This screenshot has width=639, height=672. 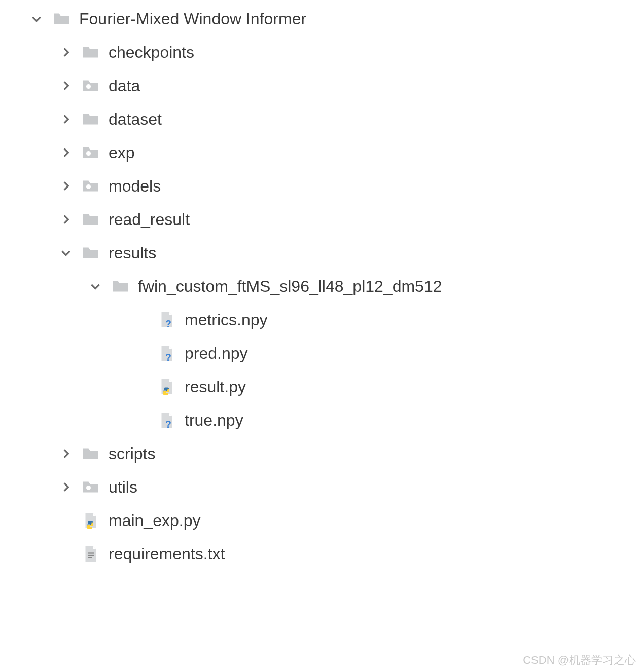 What do you see at coordinates (216, 354) in the screenshot?
I see `tree-item-label: pred.npy` at bounding box center [216, 354].